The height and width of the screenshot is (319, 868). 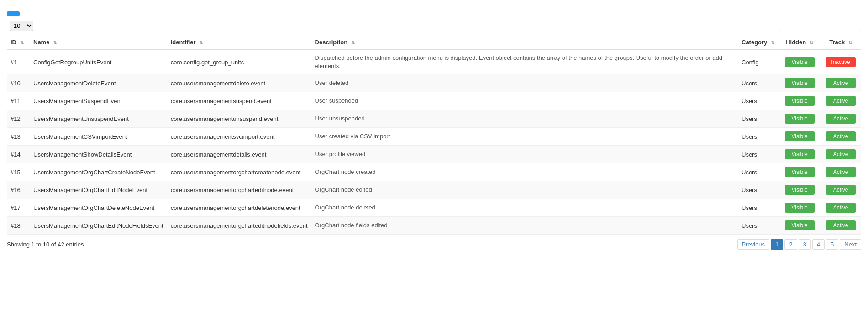 I want to click on cell-category: Config, so click(x=758, y=62).